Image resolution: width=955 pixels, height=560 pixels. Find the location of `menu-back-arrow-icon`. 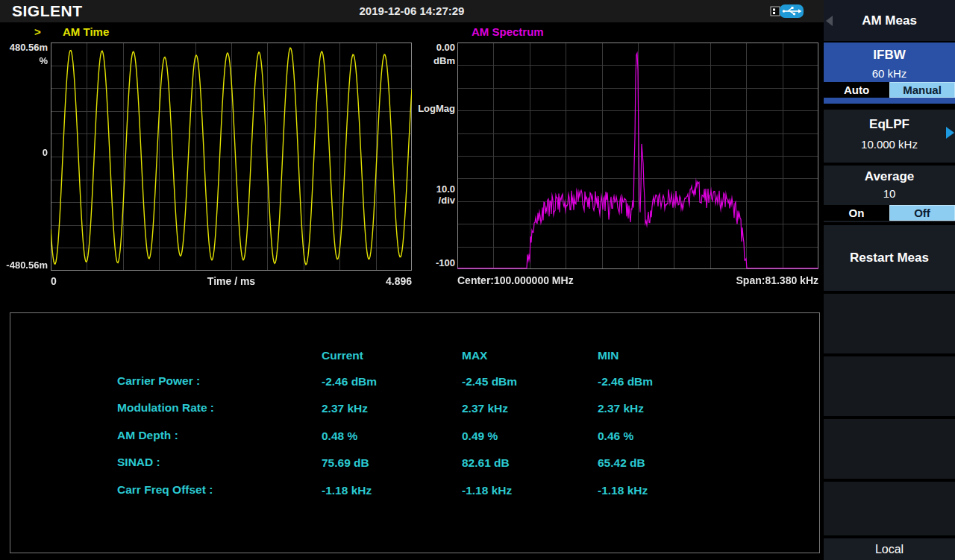

menu-back-arrow-icon is located at coordinates (830, 21).